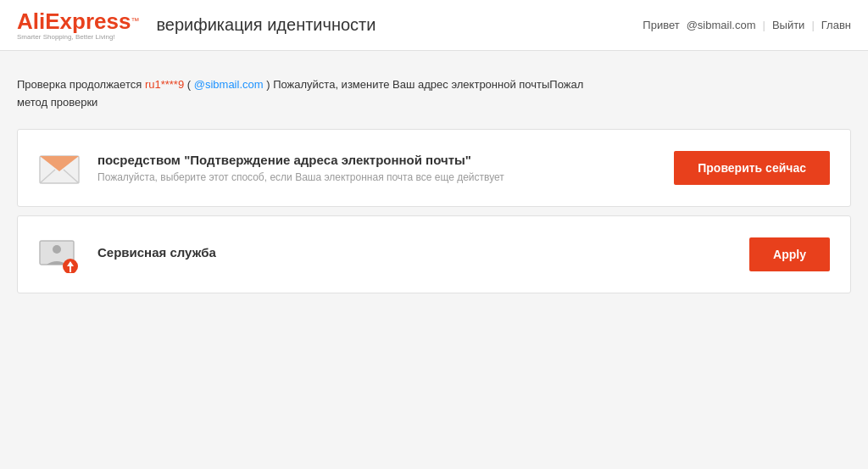 The height and width of the screenshot is (469, 868). I want to click on header-user-area: Привет @sibmail.com | Выйти | Главн, so click(747, 25).